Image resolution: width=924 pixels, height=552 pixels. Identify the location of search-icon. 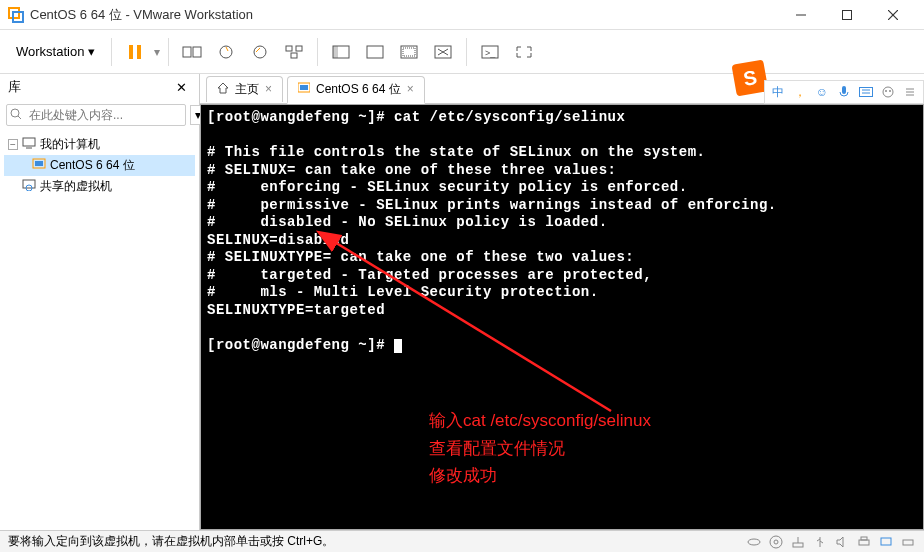
(16, 116).